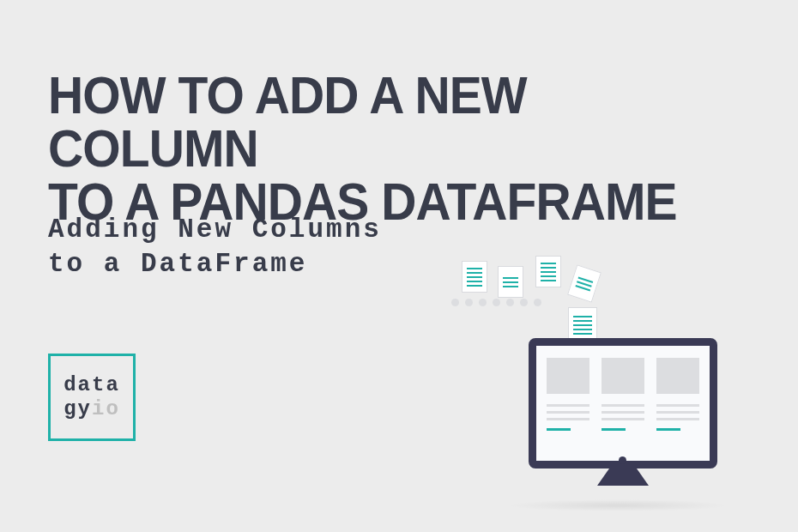 This screenshot has width=798, height=532. What do you see at coordinates (77, 408) in the screenshot?
I see `logo-gy: gy` at bounding box center [77, 408].